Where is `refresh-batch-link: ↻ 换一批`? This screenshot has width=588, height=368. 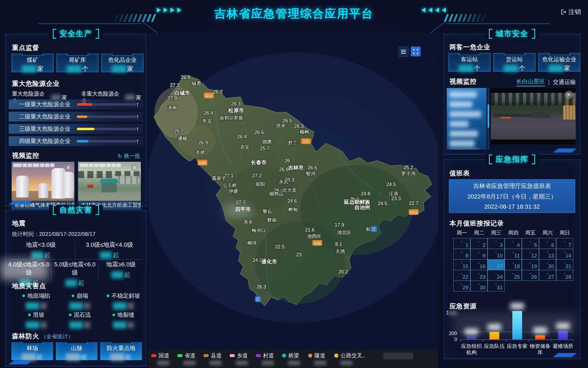
refresh-batch-link: ↻ 换一批 is located at coordinates (129, 156).